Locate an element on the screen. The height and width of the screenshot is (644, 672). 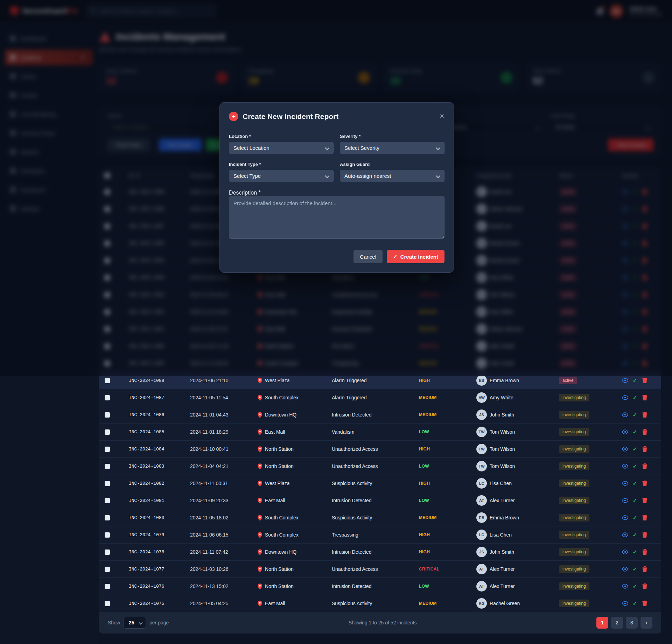
table-row: INC-2024-1086 2024-11-01 04:43 Downtown … is located at coordinates (380, 414).